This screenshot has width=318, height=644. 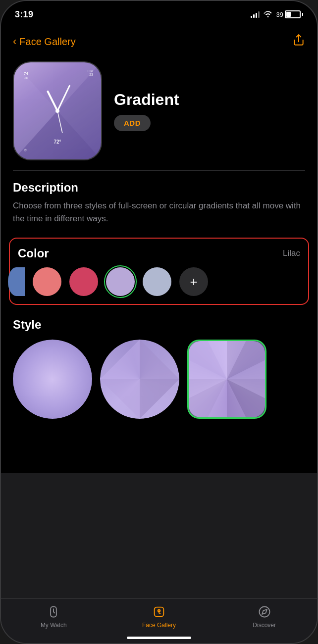 I want to click on tab-discover-label: Discover, so click(x=265, y=625).